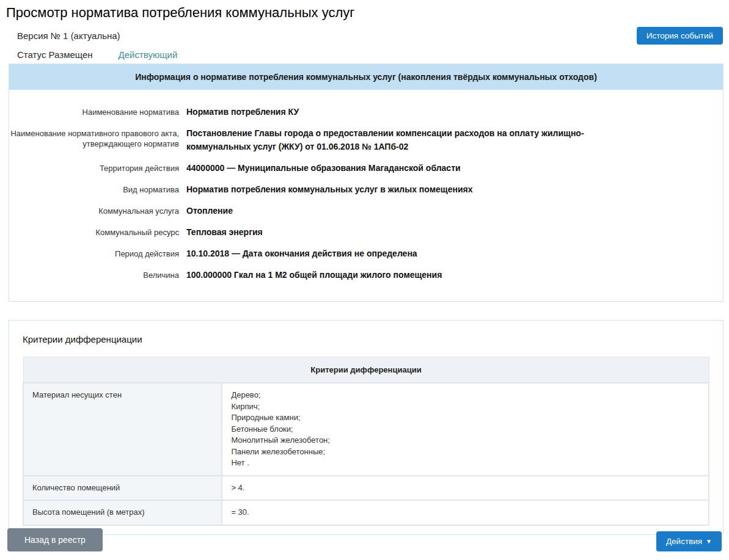 This screenshot has height=560, width=729. What do you see at coordinates (709, 542) in the screenshot?
I see `chevron-down-icon: ▼` at bounding box center [709, 542].